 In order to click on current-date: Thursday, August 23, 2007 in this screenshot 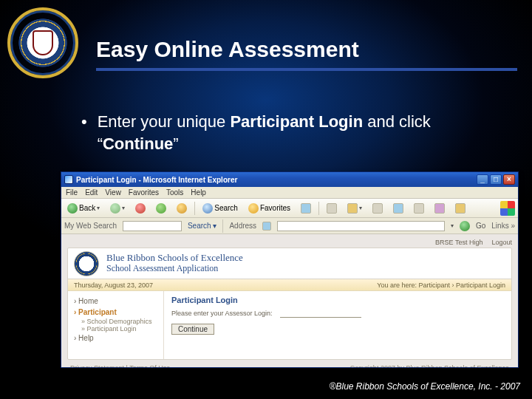, I will do `click(114, 285)`.